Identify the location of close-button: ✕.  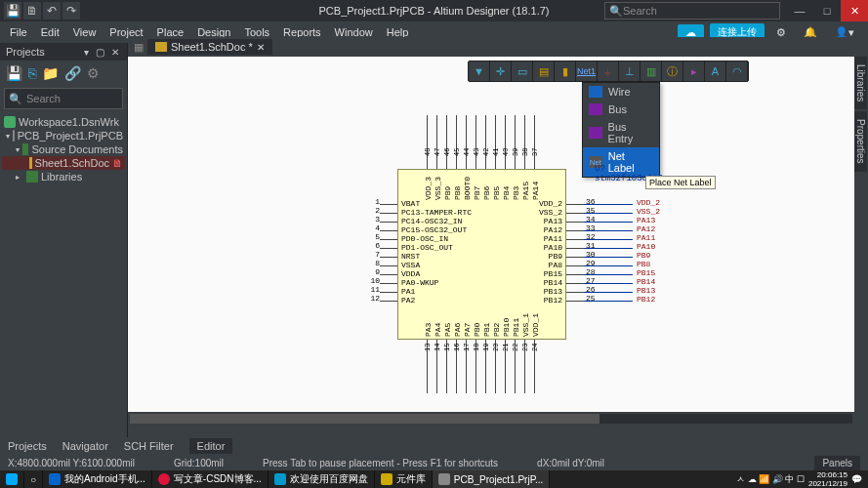
(854, 11).